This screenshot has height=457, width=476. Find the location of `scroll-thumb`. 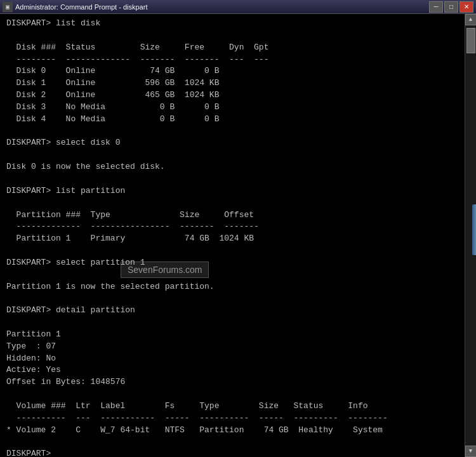

scroll-thumb is located at coordinates (471, 41).